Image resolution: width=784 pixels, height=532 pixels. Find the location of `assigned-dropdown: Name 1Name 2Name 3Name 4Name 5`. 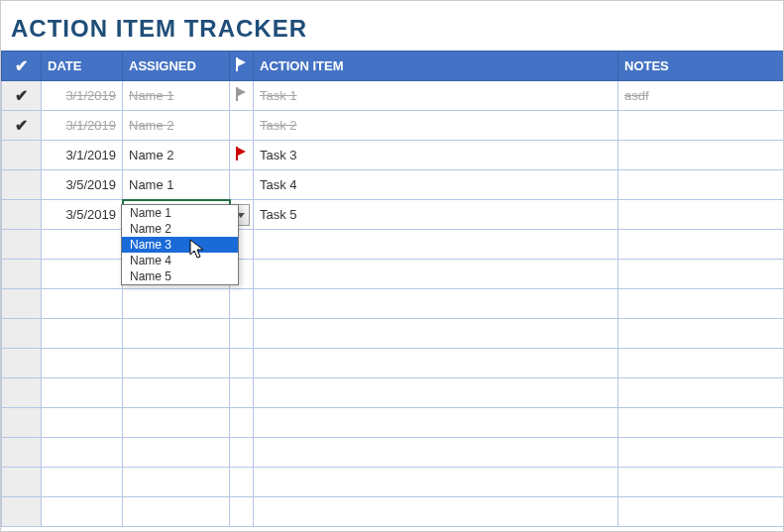

assigned-dropdown: Name 1Name 2Name 3Name 4Name 5 is located at coordinates (180, 245).